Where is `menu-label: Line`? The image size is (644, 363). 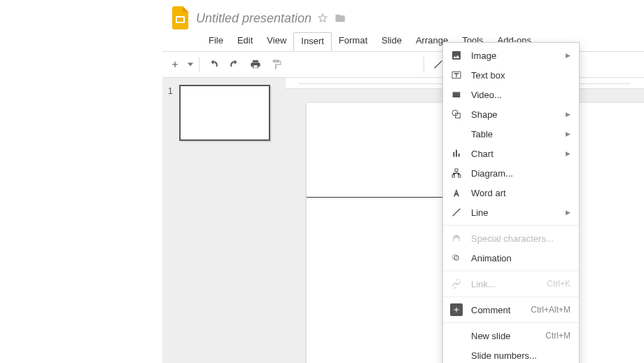 menu-label: Line is located at coordinates (514, 213).